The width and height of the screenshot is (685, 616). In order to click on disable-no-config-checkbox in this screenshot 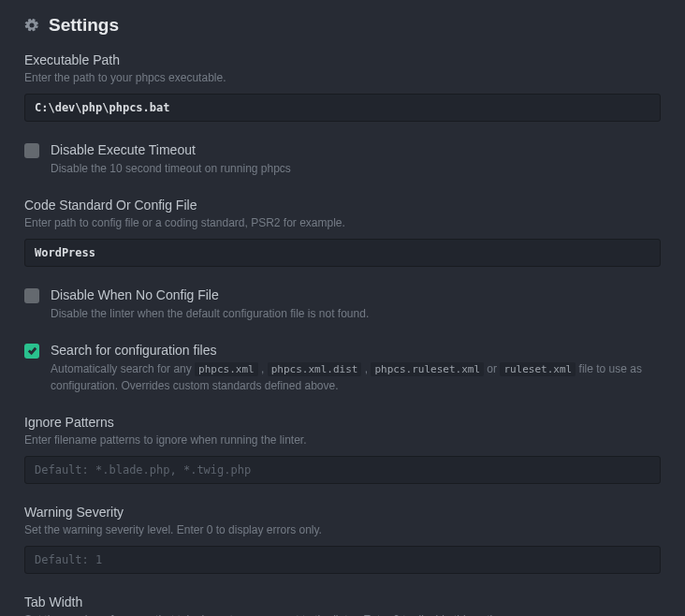, I will do `click(32, 296)`.